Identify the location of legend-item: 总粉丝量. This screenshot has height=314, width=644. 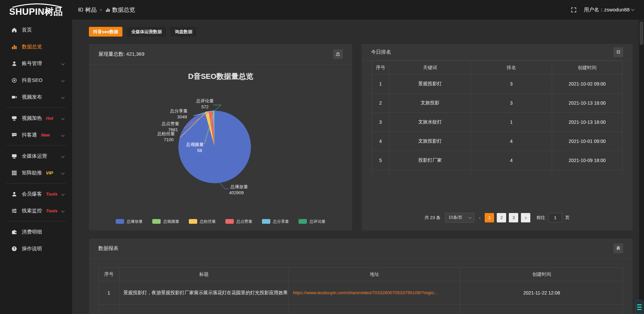
(203, 221).